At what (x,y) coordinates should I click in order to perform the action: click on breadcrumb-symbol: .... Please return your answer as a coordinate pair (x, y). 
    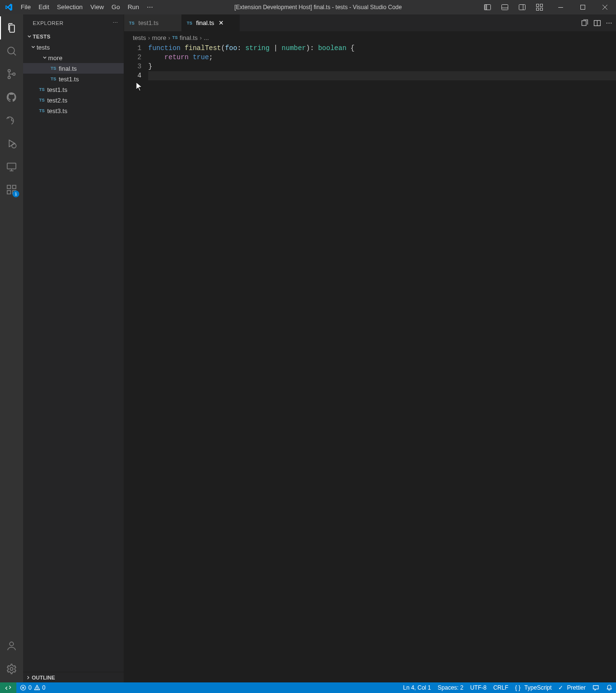
    Looking at the image, I should click on (206, 38).